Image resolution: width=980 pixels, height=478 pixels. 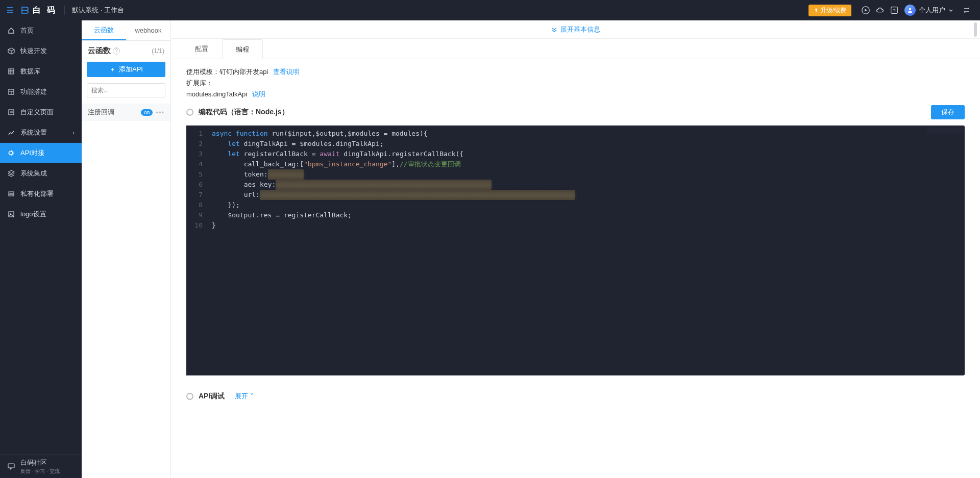 I want to click on breadcrumb: 默认系统 · 工作台, so click(x=98, y=10).